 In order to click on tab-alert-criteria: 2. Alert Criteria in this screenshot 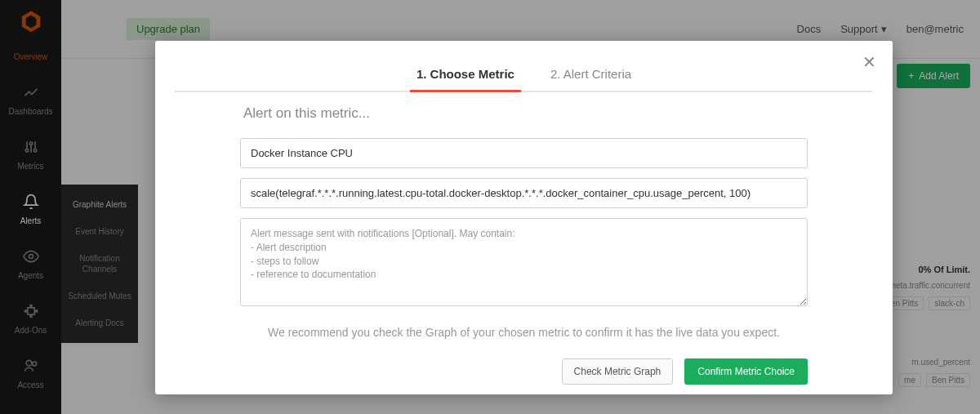, I will do `click(591, 75)`.